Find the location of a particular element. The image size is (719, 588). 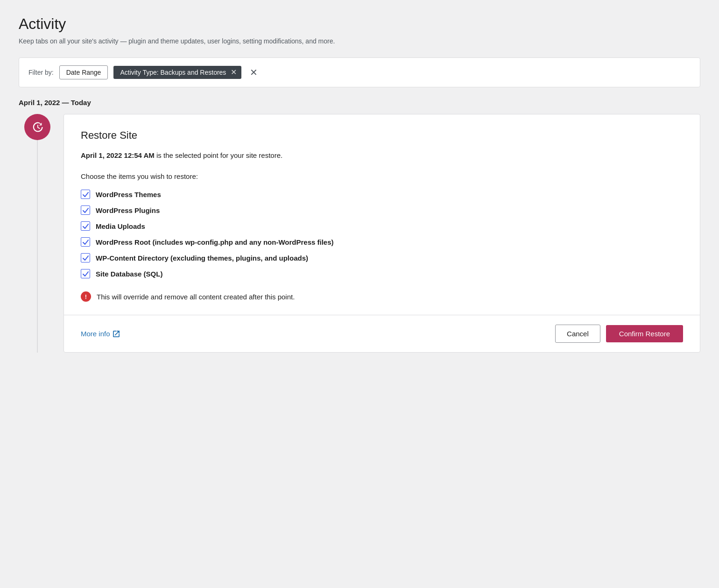

page-subtitle: Keep tabs on all your site's activity — … is located at coordinates (360, 41).